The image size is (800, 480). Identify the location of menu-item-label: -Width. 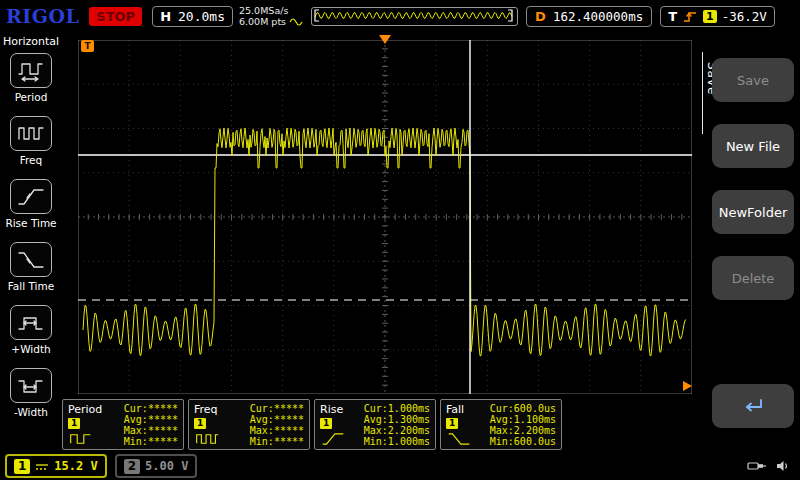
(31, 412).